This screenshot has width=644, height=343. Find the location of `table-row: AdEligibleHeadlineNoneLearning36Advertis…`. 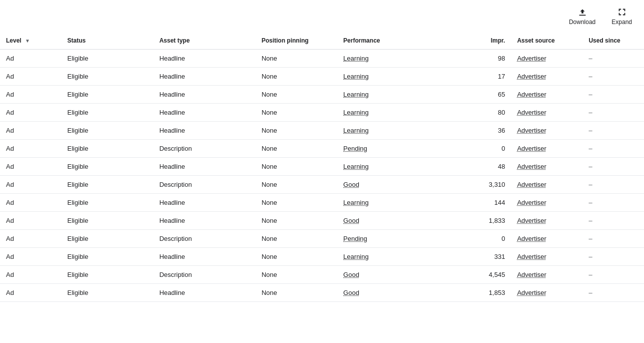

table-row: AdEligibleHeadlineNoneLearning36Advertis… is located at coordinates (322, 131).